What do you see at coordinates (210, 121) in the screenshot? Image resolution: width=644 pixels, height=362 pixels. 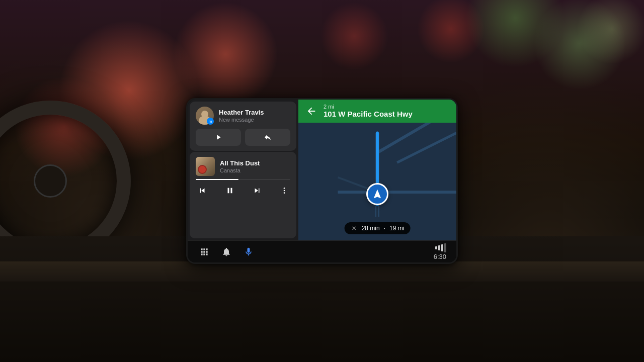 I see `messenger-badge: m` at bounding box center [210, 121].